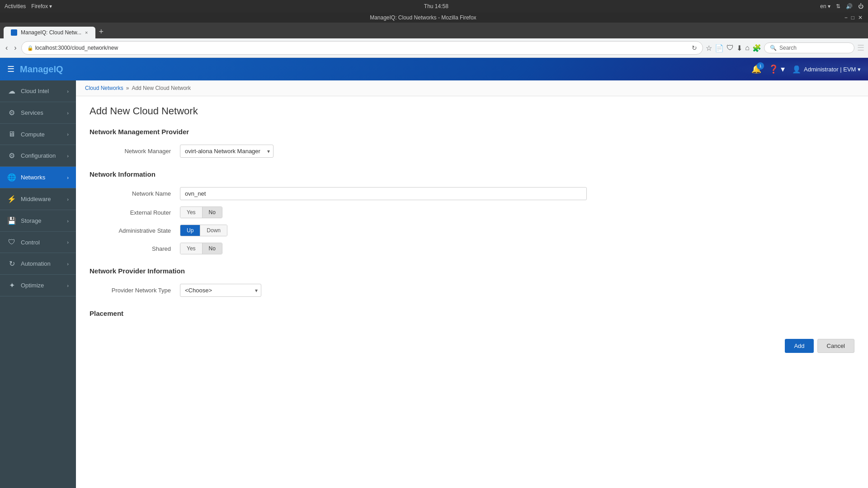 The height and width of the screenshot is (488, 868). What do you see at coordinates (221, 290) in the screenshot?
I see `provider-network-type-select: <Choose>` at bounding box center [221, 290].